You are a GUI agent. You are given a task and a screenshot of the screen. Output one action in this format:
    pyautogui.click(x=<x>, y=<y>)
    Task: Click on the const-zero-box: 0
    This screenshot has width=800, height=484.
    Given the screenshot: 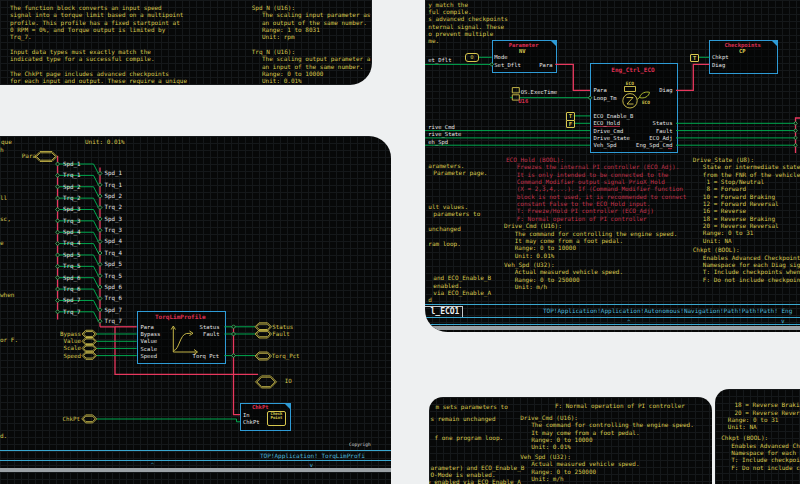 What is the action you would take?
    pyautogui.click(x=472, y=58)
    